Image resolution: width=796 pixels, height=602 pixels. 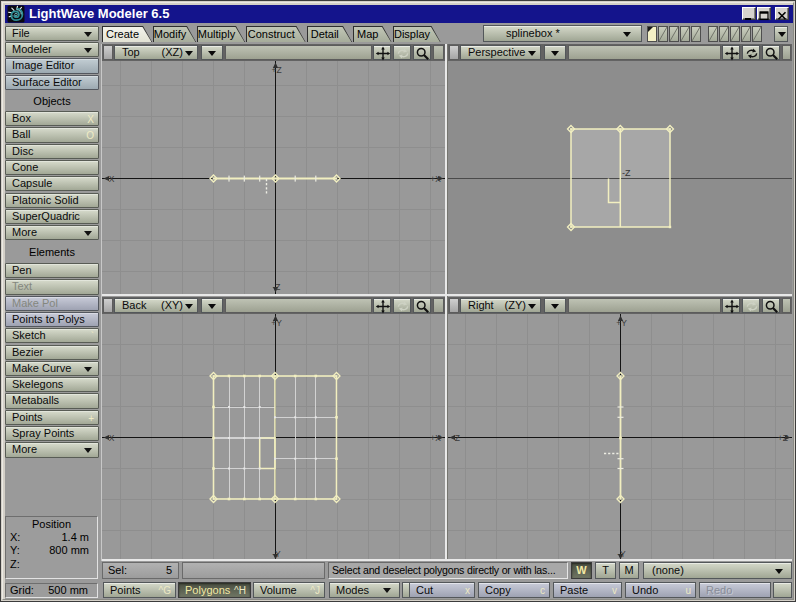 I want to click on toolbar-button-cut: Cutx, so click(x=442, y=590).